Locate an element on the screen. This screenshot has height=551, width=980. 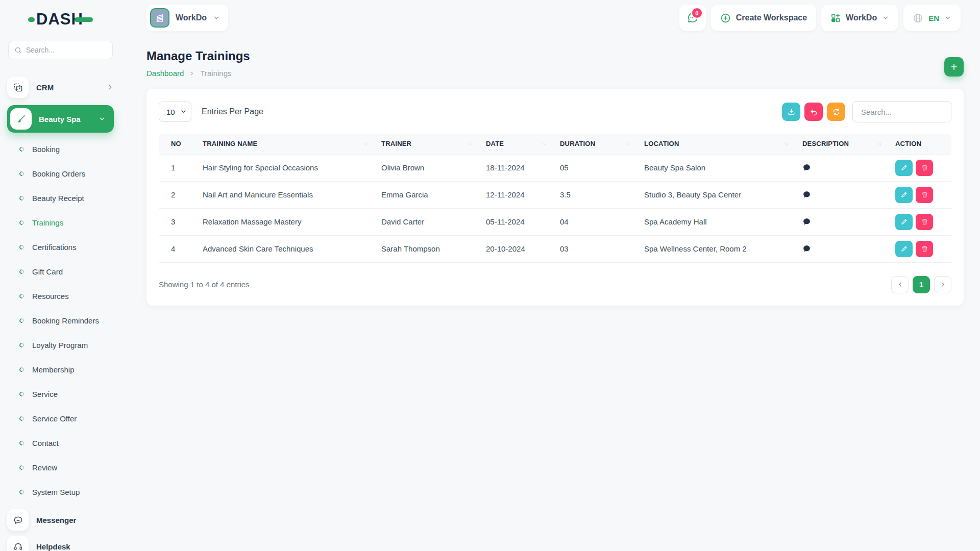
pagination-page-1-button: 1 is located at coordinates (921, 285).